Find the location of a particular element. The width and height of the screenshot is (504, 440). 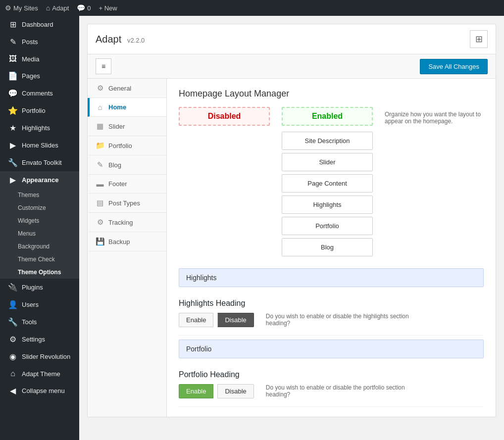

users-icon: 👤 is located at coordinates (13, 305).